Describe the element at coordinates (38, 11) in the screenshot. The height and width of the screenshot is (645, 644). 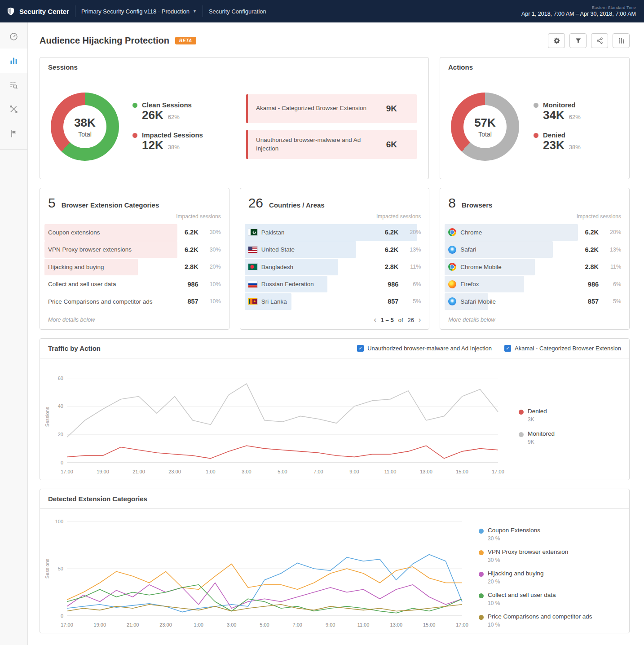
I see `app-brand: Security Center` at that location.